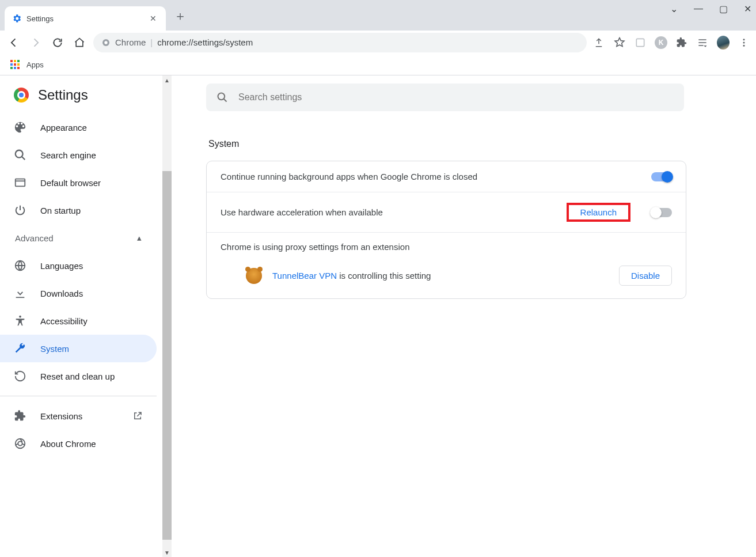 This screenshot has width=756, height=557. What do you see at coordinates (78, 210) in the screenshot?
I see `sidebar-item-on-startup: On startup` at bounding box center [78, 210].